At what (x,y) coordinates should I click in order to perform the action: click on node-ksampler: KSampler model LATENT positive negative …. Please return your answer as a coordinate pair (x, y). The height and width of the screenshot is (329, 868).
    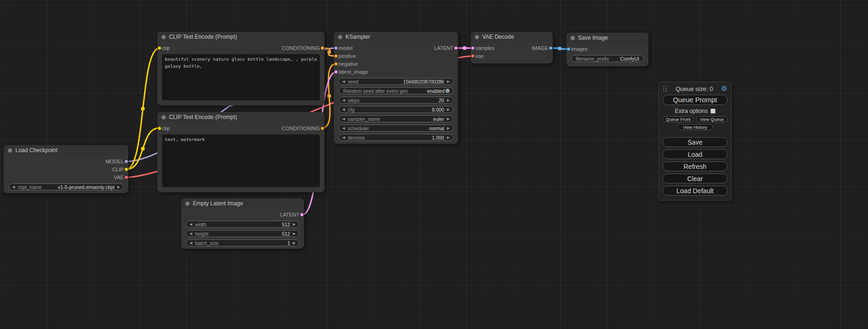
    Looking at the image, I should click on (396, 88).